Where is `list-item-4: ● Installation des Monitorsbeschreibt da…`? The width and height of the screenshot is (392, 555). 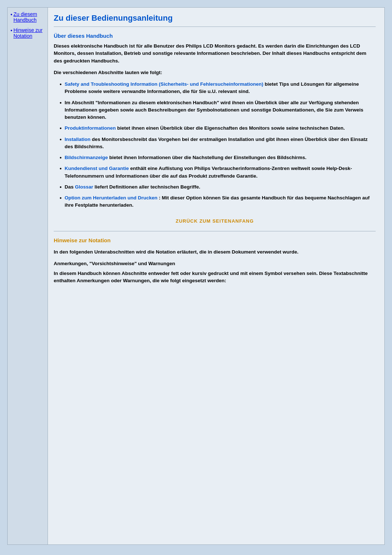 list-item-4: ● Installation des Monitorsbeschreibt da… is located at coordinates (218, 143).